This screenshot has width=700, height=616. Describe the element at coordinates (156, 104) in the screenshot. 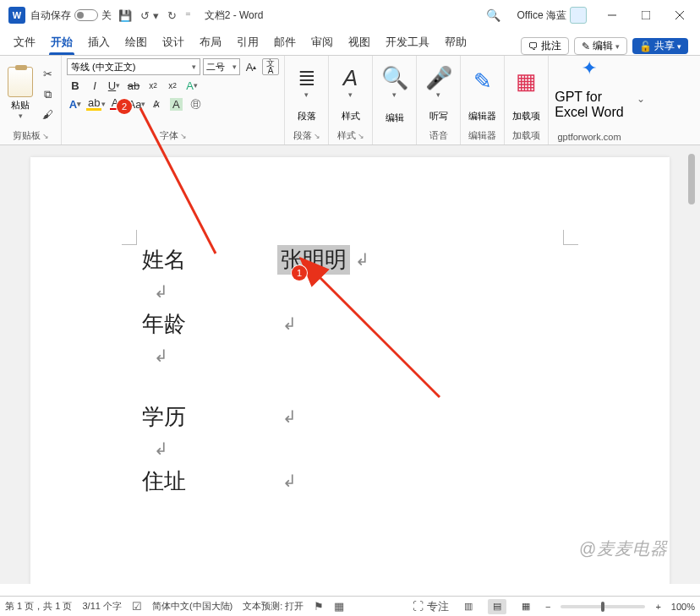

I see `clear-formatting-button: A̷` at that location.